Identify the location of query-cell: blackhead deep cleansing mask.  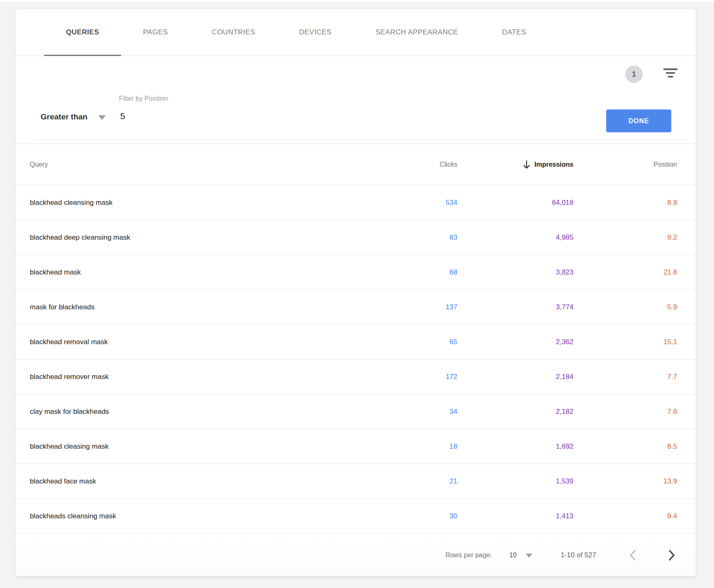
(215, 238).